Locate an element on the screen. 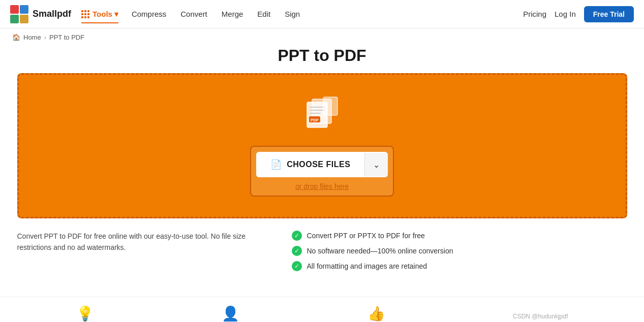 The width and height of the screenshot is (644, 322). feature-label-3: All formatting and images are retained is located at coordinates (367, 266).